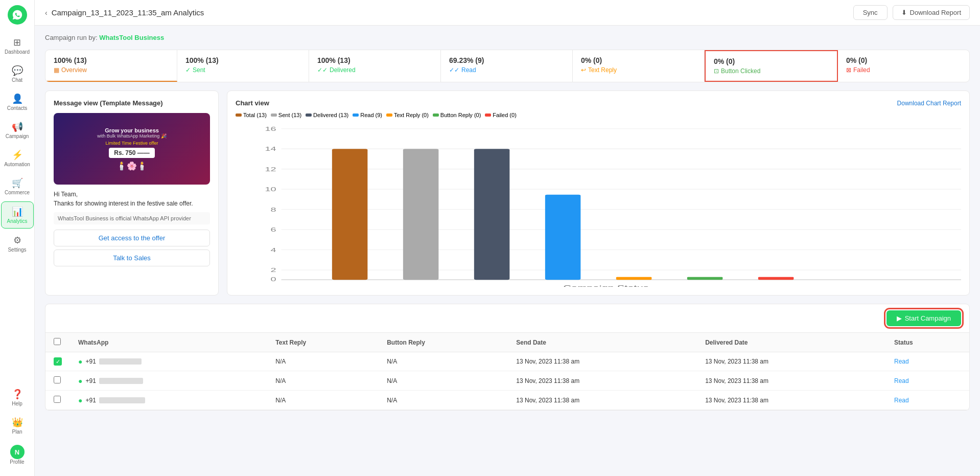  What do you see at coordinates (132, 238) in the screenshot?
I see `get-access-button: Get access to the offer` at bounding box center [132, 238].